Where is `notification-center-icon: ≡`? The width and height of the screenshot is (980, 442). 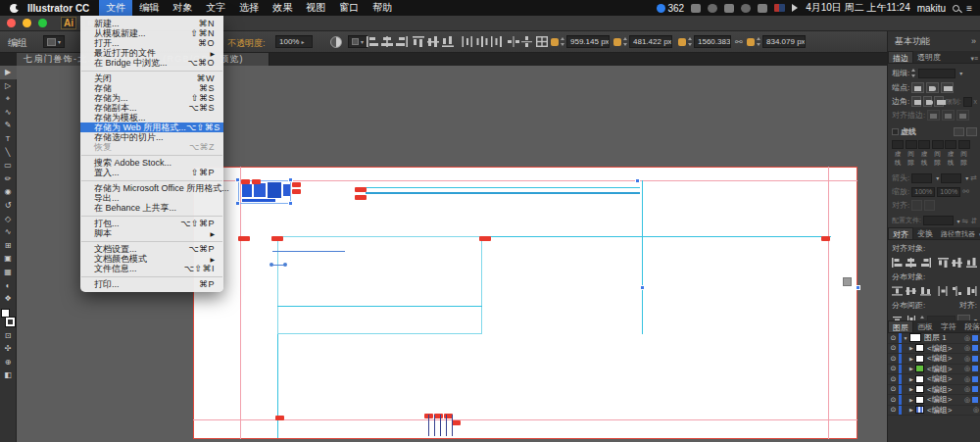 notification-center-icon: ≡ is located at coordinates (969, 8).